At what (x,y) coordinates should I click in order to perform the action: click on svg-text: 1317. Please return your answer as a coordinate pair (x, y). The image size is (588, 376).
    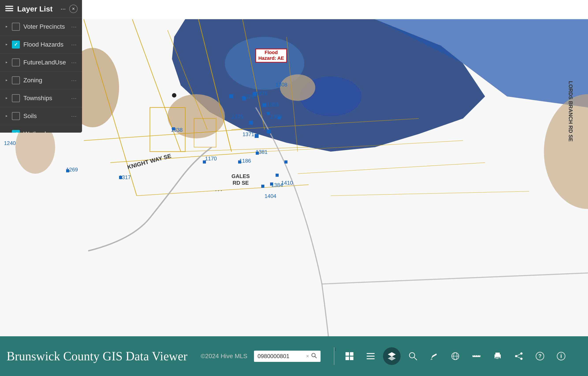
    Looking at the image, I should click on (125, 177).